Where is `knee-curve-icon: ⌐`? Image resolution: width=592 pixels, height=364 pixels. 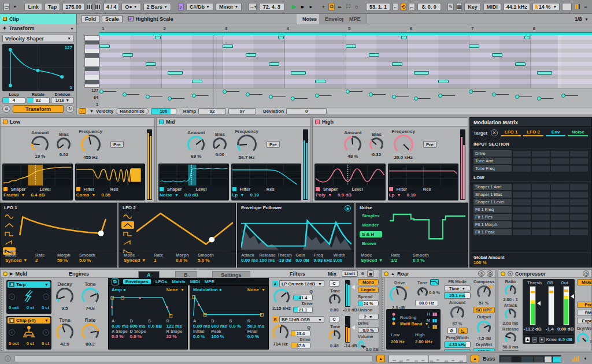
knee-curve-icon: ⌐ is located at coordinates (534, 340).